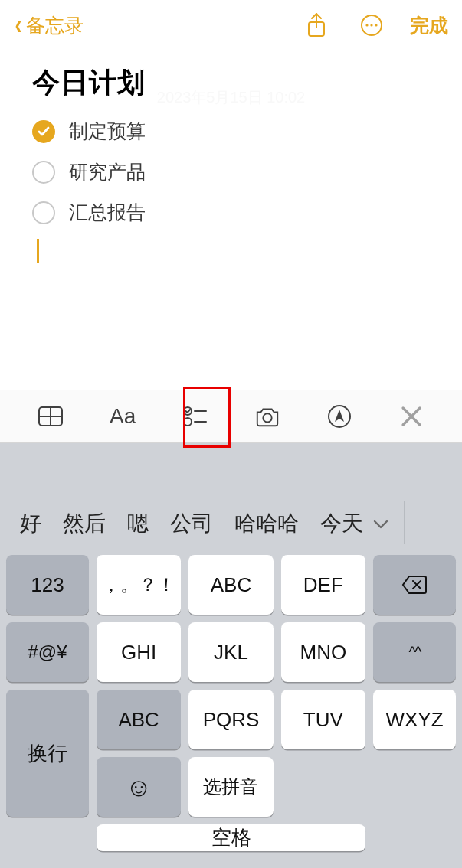  What do you see at coordinates (231, 652) in the screenshot?
I see `key-jkl: JKL` at bounding box center [231, 652].